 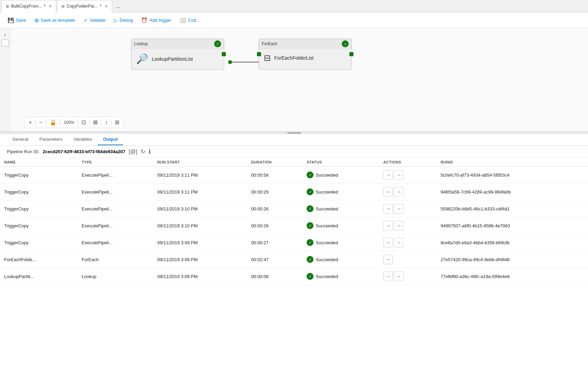 What do you see at coordinates (94, 20) in the screenshot?
I see `validate-button: ✓ Validate` at bounding box center [94, 20].